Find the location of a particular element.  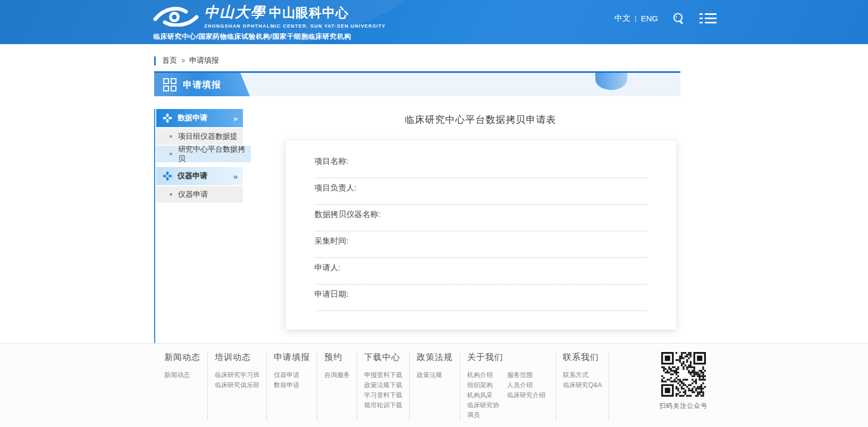

footer-link: 仪器申请 is located at coordinates (292, 375).